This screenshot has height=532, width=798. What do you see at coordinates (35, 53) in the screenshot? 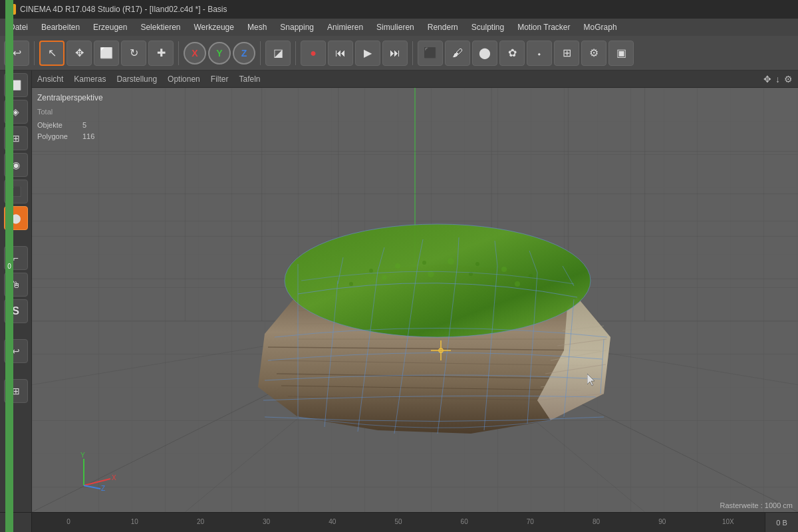
I see `sep1` at bounding box center [35, 53].